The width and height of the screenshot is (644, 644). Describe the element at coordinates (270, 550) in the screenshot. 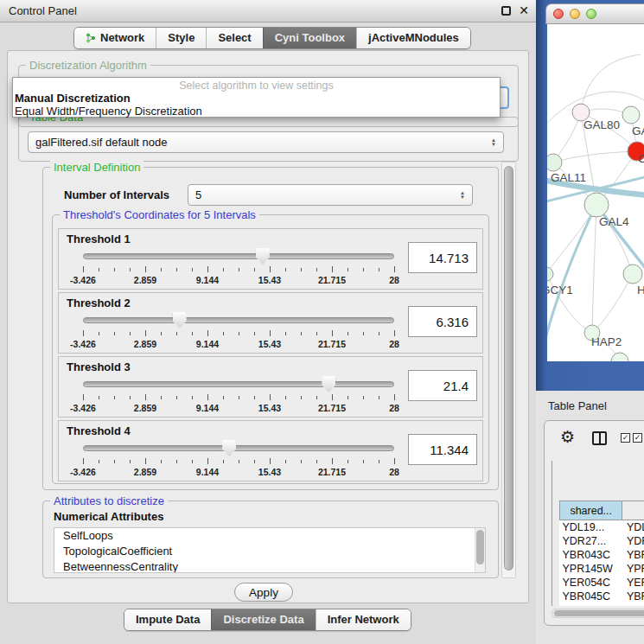

I see `numerical-attributes-list: SelfLoopsTopologicalCoefficientBetweenne…` at that location.